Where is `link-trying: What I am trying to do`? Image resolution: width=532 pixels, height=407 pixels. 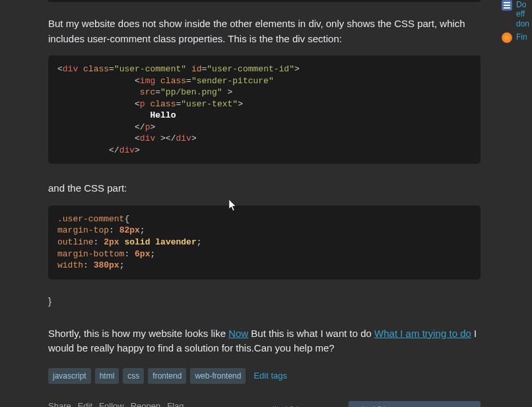
link-trying: What I am trying to do is located at coordinates (422, 333).